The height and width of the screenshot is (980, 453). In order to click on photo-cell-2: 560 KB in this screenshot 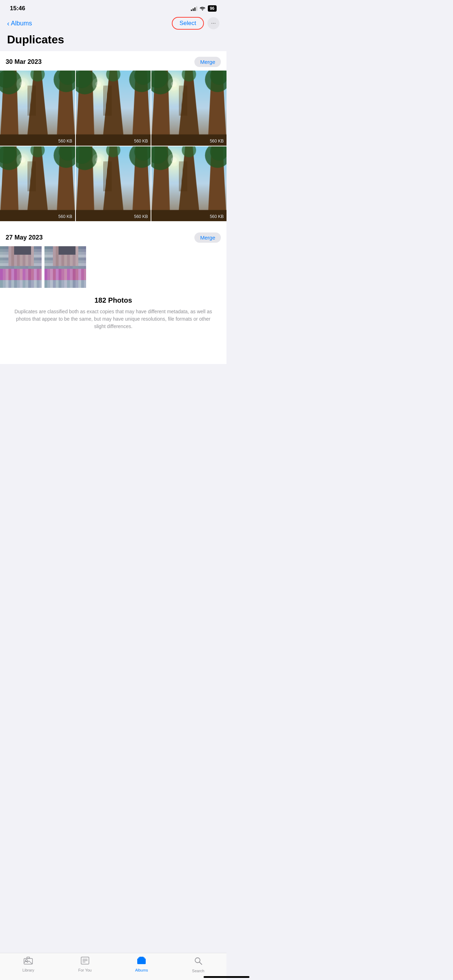, I will do `click(113, 108)`.